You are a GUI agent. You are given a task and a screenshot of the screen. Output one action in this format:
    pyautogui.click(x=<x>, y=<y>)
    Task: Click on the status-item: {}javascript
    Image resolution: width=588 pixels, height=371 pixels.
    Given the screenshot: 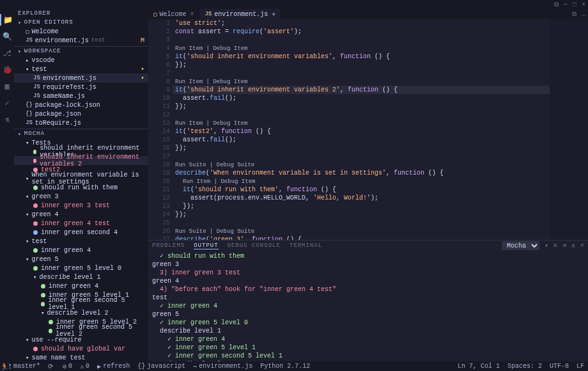 What is the action you would take?
    pyautogui.click(x=161, y=366)
    